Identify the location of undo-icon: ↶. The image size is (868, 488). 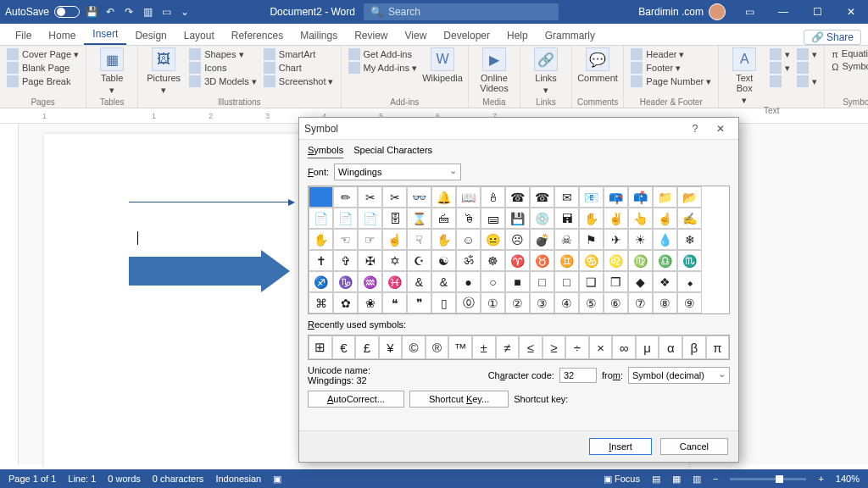
(110, 12).